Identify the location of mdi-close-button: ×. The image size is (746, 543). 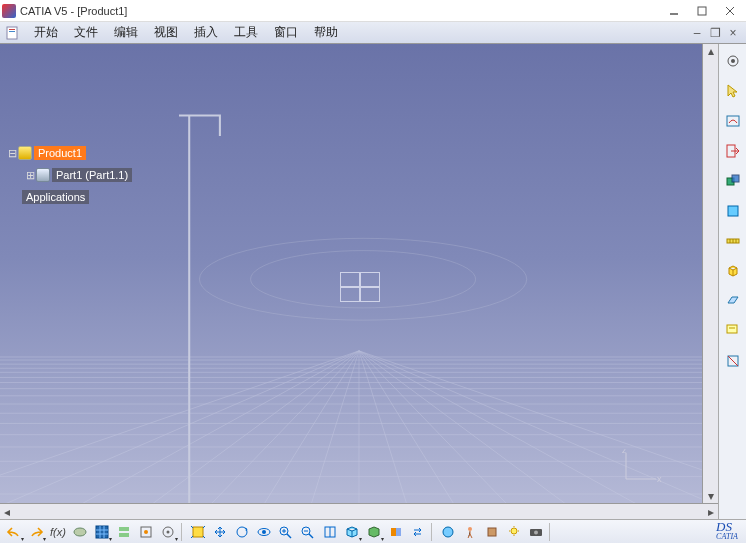
(733, 33).